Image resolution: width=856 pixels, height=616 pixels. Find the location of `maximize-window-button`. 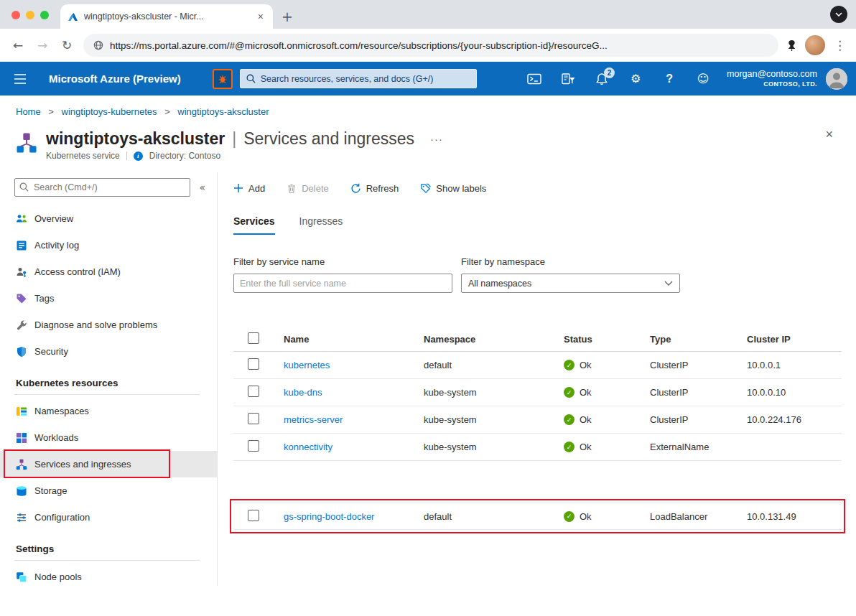

maximize-window-button is located at coordinates (45, 15).